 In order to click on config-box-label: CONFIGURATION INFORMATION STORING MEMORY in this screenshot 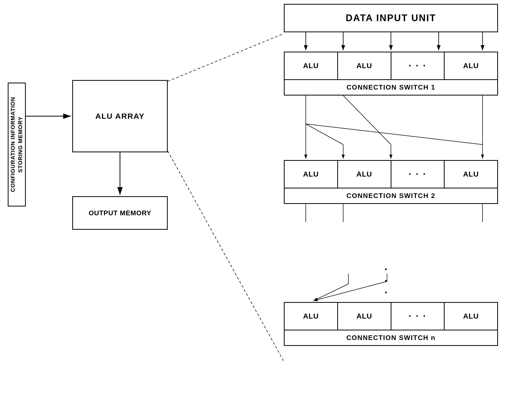, I will do `click(17, 145)`.